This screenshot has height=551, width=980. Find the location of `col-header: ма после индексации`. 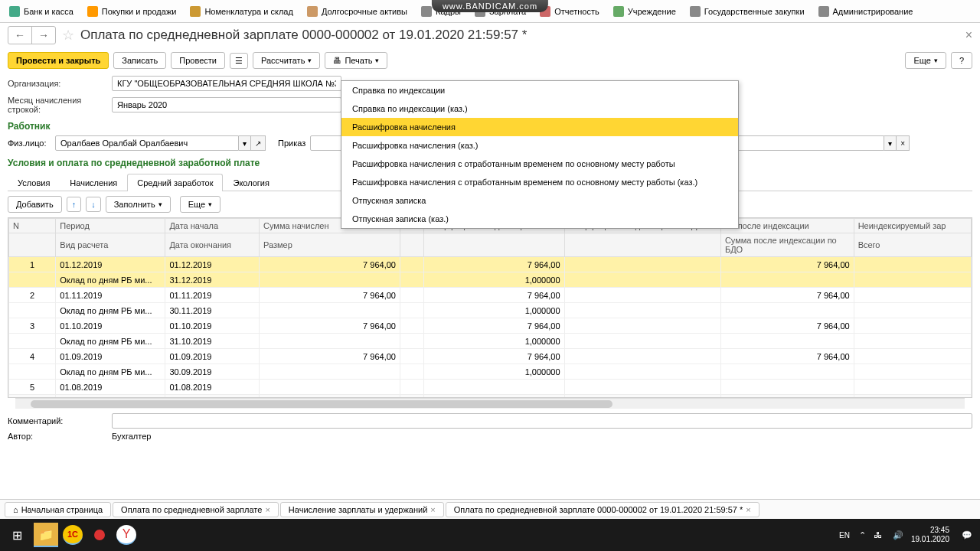

col-header: ма после индексации is located at coordinates (787, 227).